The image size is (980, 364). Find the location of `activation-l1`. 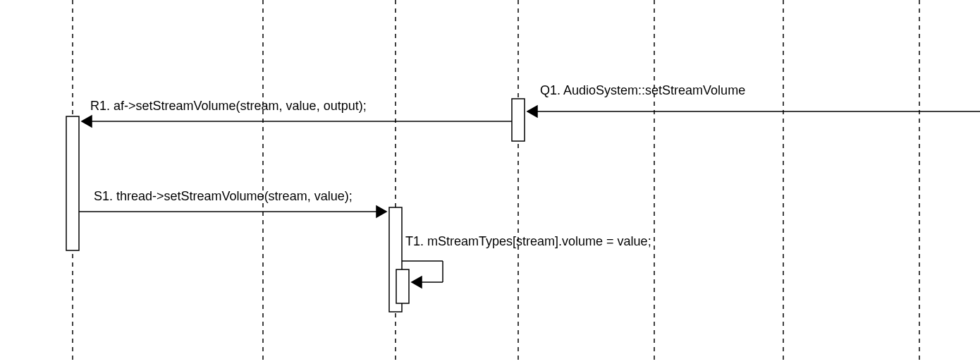

activation-l1 is located at coordinates (73, 183).